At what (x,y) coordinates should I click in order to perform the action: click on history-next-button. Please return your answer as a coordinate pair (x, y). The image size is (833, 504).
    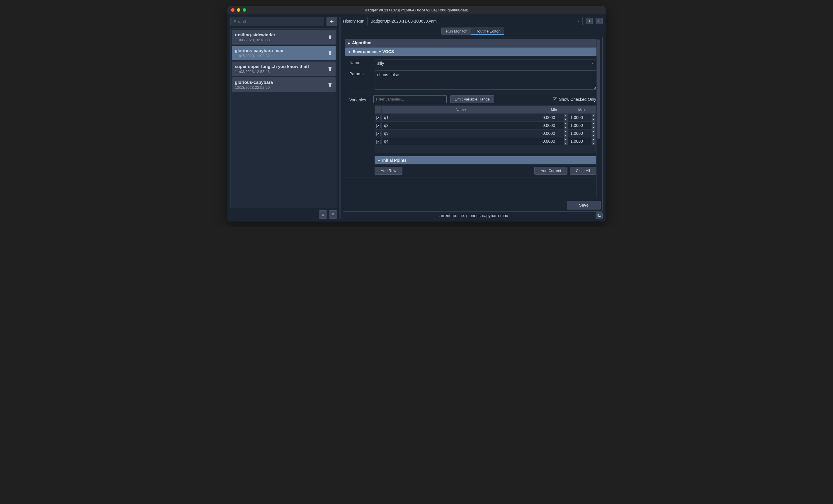
    Looking at the image, I should click on (599, 21).